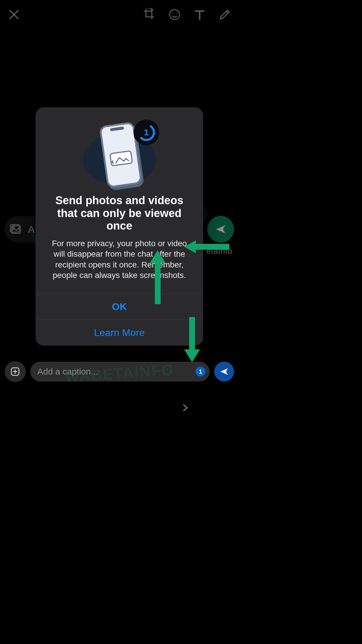 The height and width of the screenshot is (644, 362). Describe the element at coordinates (185, 408) in the screenshot. I see `chevron-right-icon` at that location.